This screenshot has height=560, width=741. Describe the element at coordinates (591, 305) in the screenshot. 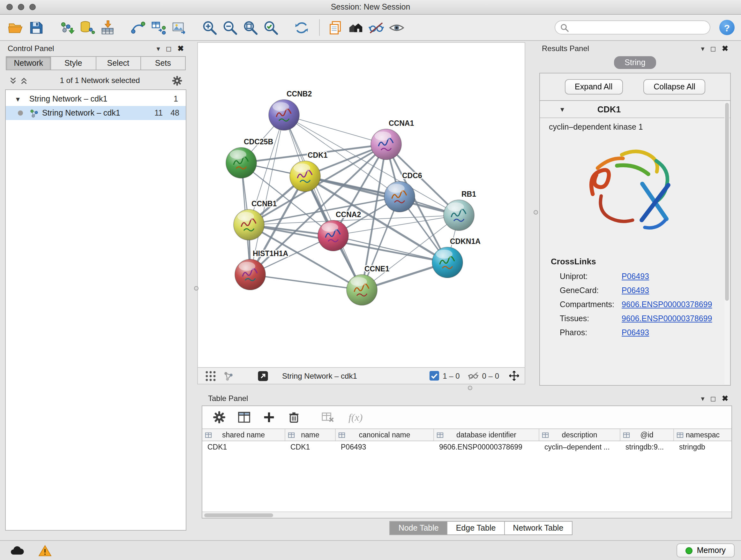

I see `crosslink-label: Compartments:` at that location.